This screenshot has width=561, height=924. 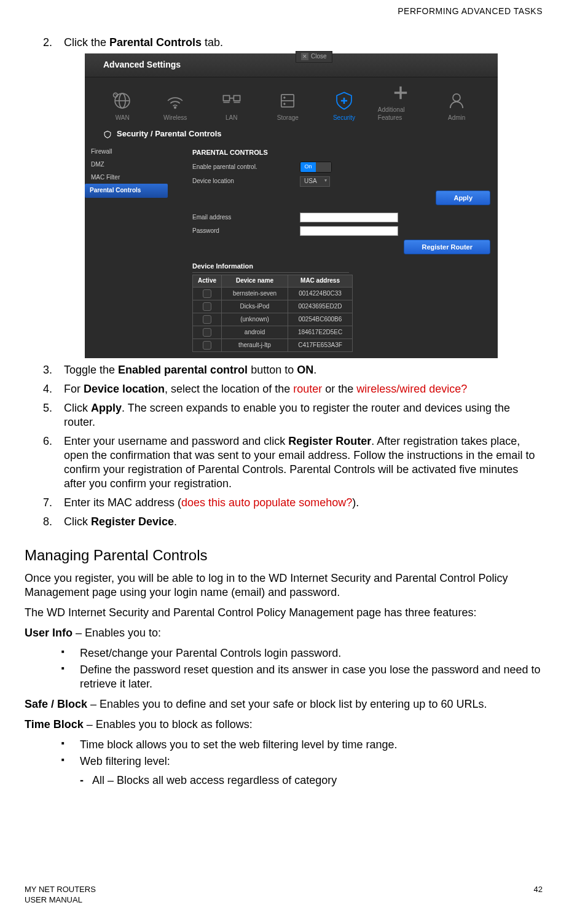 What do you see at coordinates (284, 12) in the screenshot?
I see `section-header: PERFORMING ADVANCED TASKS` at bounding box center [284, 12].